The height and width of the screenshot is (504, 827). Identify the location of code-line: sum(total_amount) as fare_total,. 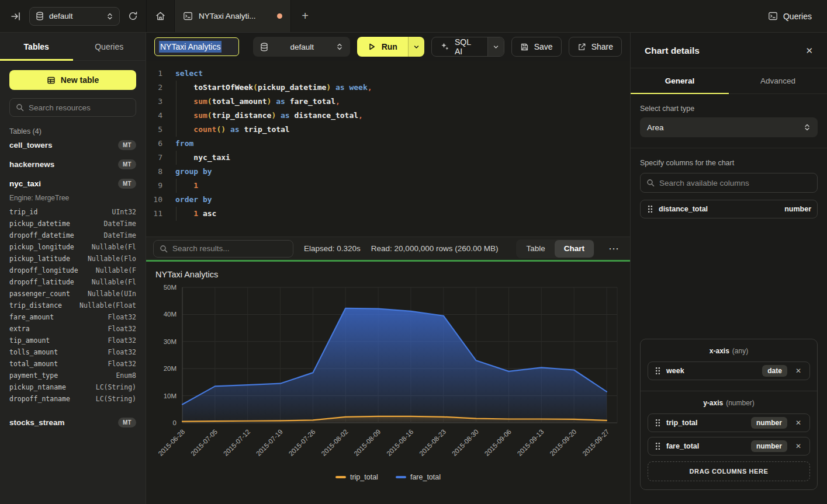
(399, 102).